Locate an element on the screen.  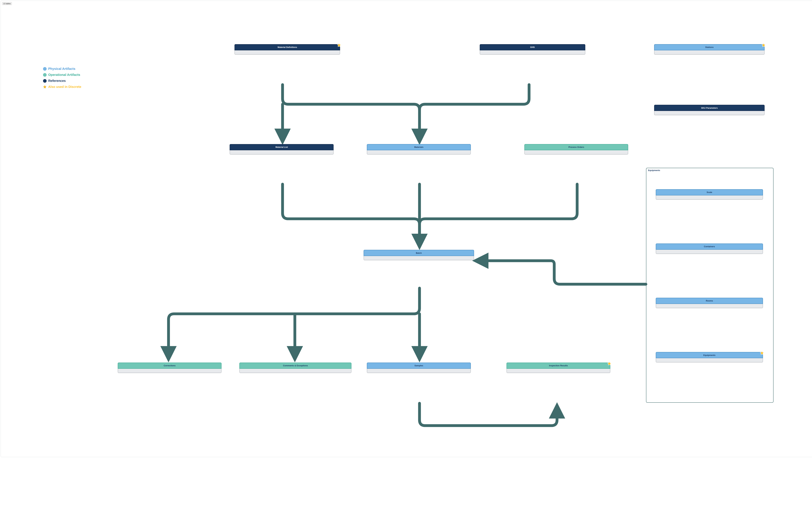
legend-physical: Physical Artifacts is located at coordinates (62, 69).